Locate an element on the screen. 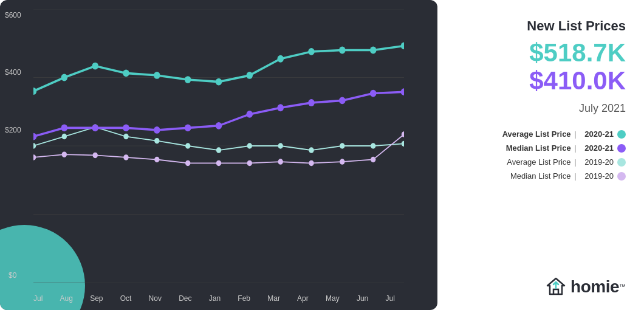 Image resolution: width=644 pixels, height=310 pixels. legend-dot-med-2021 is located at coordinates (622, 148).